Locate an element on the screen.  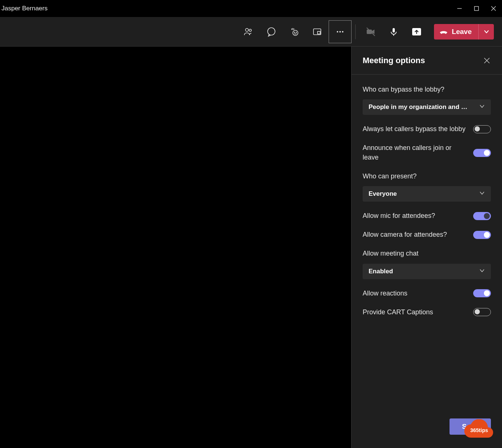
callers-bypass-row: Always let callers bypass the lobby is located at coordinates (427, 129).